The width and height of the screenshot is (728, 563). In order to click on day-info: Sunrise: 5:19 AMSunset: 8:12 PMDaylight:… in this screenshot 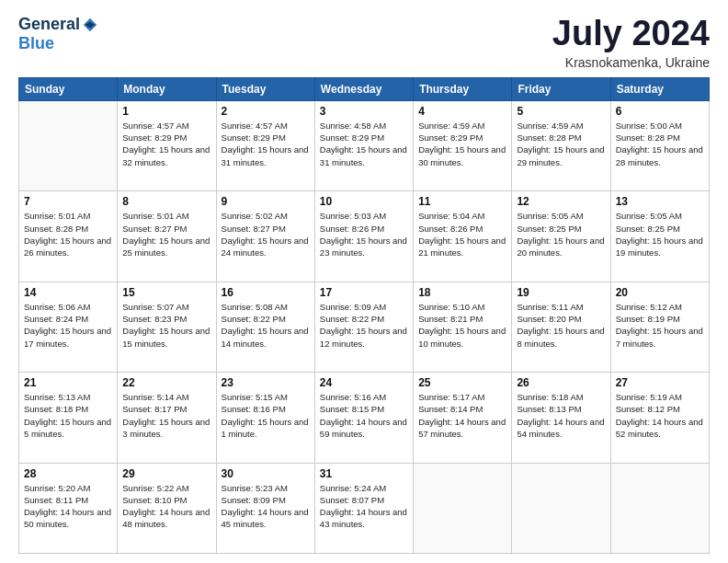, I will do `click(660, 416)`.